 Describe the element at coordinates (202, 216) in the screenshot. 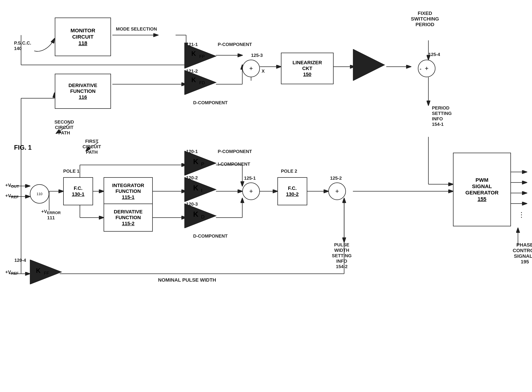

I see `kd-triangle-svg: K D` at that location.